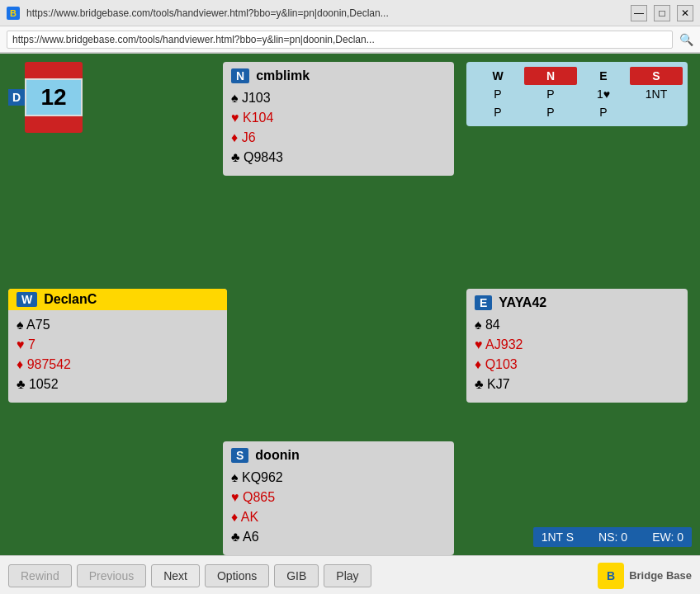  Describe the element at coordinates (645, 576) in the screenshot. I see `bbo-logo: B Bridge Base` at that location.